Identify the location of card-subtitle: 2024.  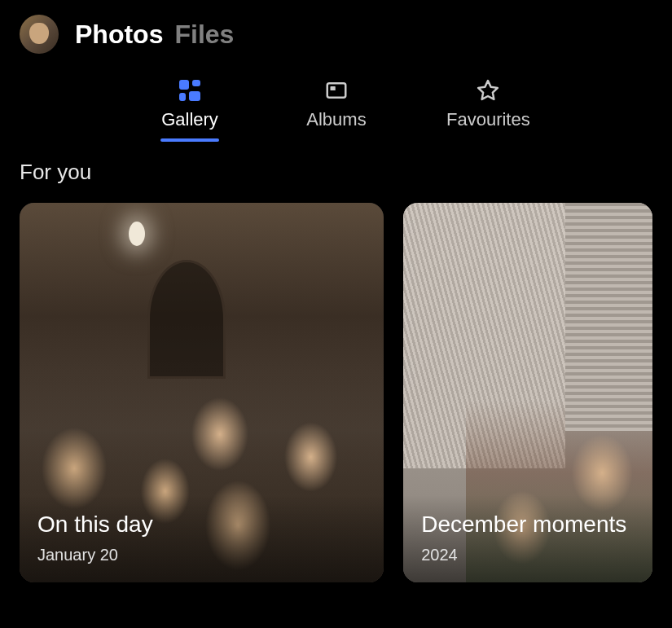
(528, 556).